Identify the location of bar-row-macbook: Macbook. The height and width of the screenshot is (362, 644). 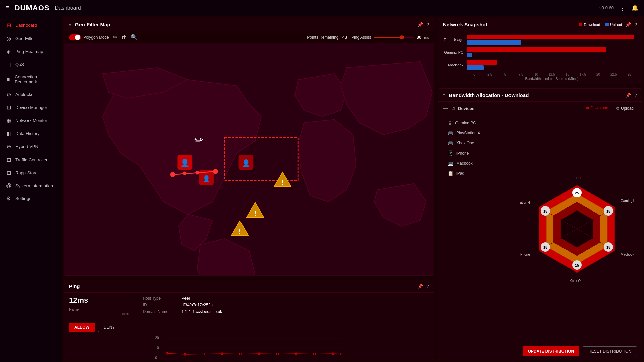
(540, 65).